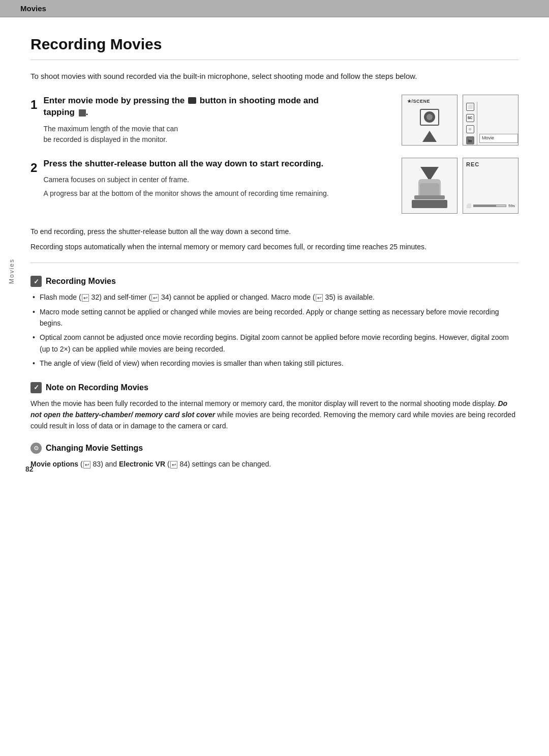 The image size is (549, 756). Describe the element at coordinates (430, 187) in the screenshot. I see `finger-body` at that location.